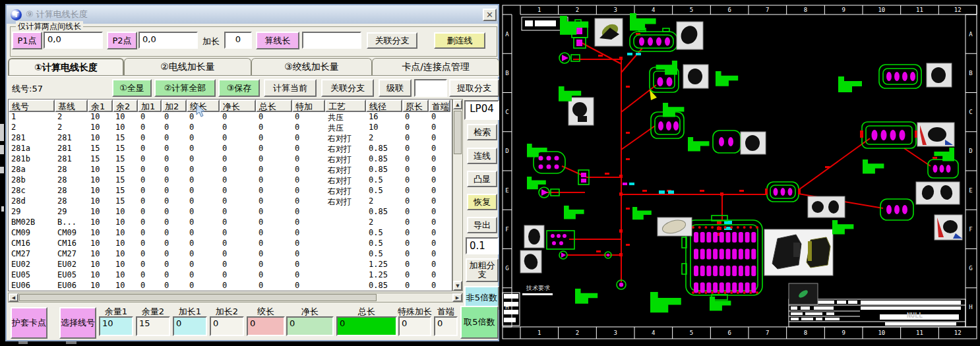 The width and height of the screenshot is (980, 346). Describe the element at coordinates (346, 275) in the screenshot. I see `table-cell` at that location.